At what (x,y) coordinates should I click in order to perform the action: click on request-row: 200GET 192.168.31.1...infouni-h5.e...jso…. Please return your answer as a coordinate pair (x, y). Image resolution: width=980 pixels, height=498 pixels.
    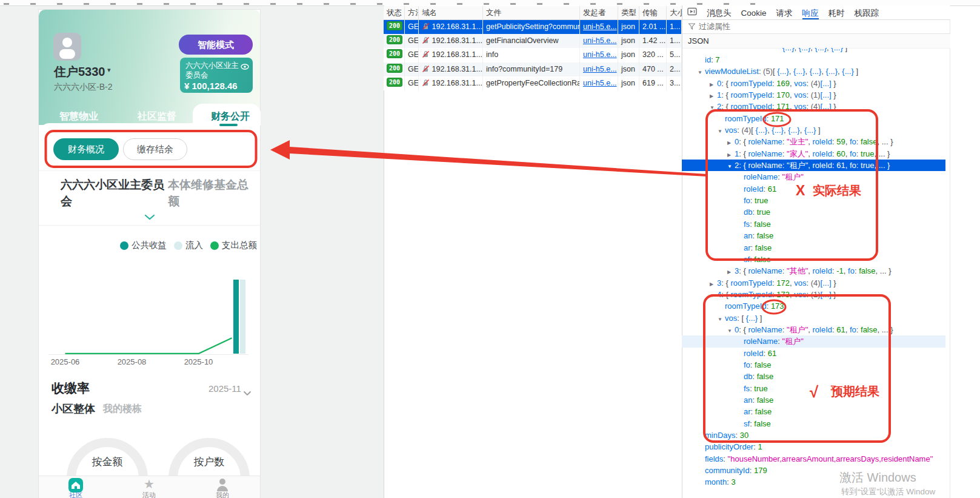
    Looking at the image, I should click on (533, 55).